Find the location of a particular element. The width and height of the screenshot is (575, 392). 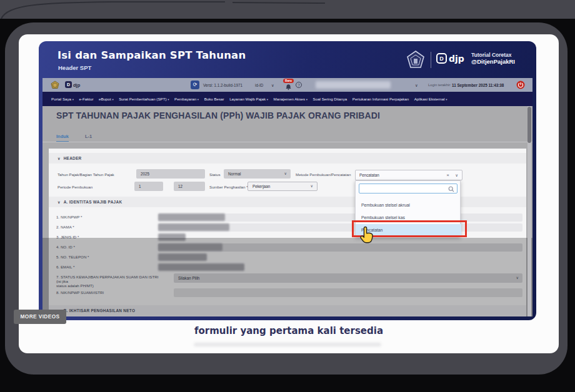

periode-label: Periode Pembukuan is located at coordinates (75, 187).